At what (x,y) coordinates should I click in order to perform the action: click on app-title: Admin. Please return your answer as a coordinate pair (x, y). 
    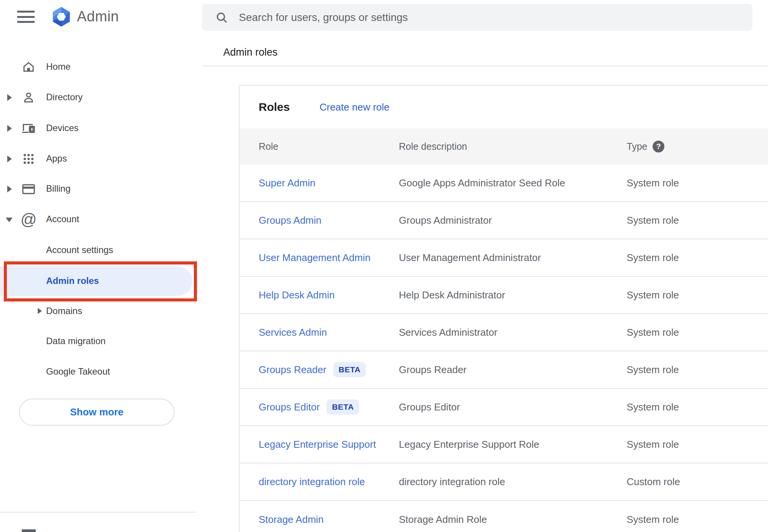
    Looking at the image, I should click on (98, 17).